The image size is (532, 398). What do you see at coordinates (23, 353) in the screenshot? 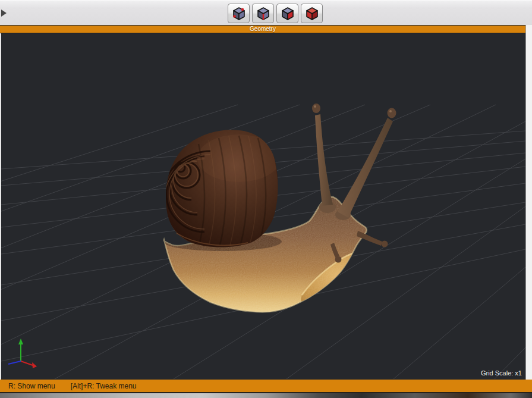
I see `xyz-axis-gizmo-icon` at bounding box center [23, 353].